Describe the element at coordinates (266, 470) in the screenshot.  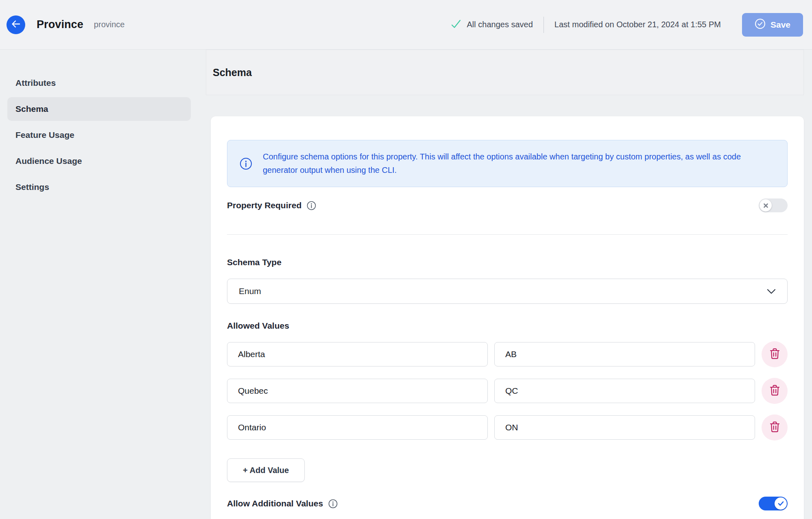
I see `add-value-button: + Add Value` at that location.